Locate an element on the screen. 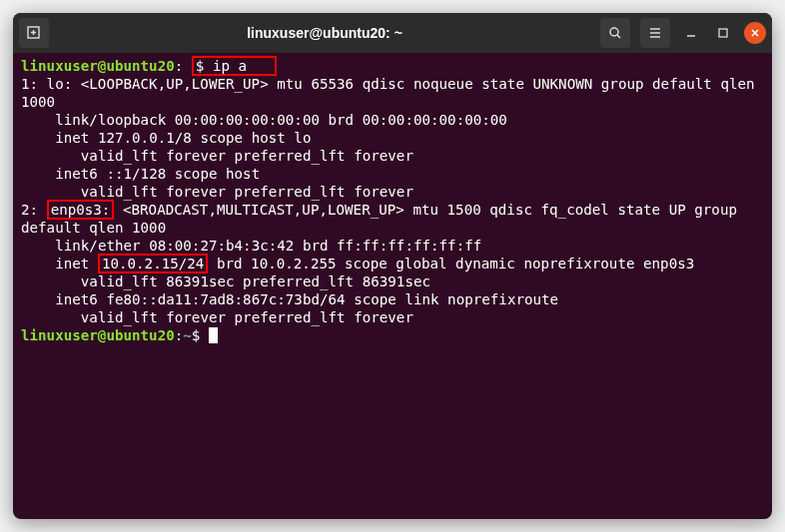 The width and height of the screenshot is (785, 532). titlebar-right is located at coordinates (683, 33).